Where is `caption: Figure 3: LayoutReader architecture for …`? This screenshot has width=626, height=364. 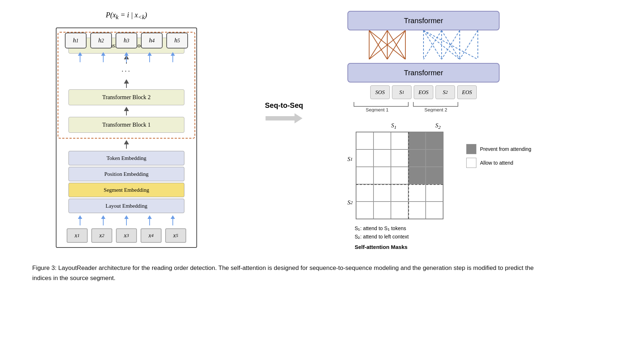 caption: Figure 3: LayoutReader architecture for … is located at coordinates (286, 273).